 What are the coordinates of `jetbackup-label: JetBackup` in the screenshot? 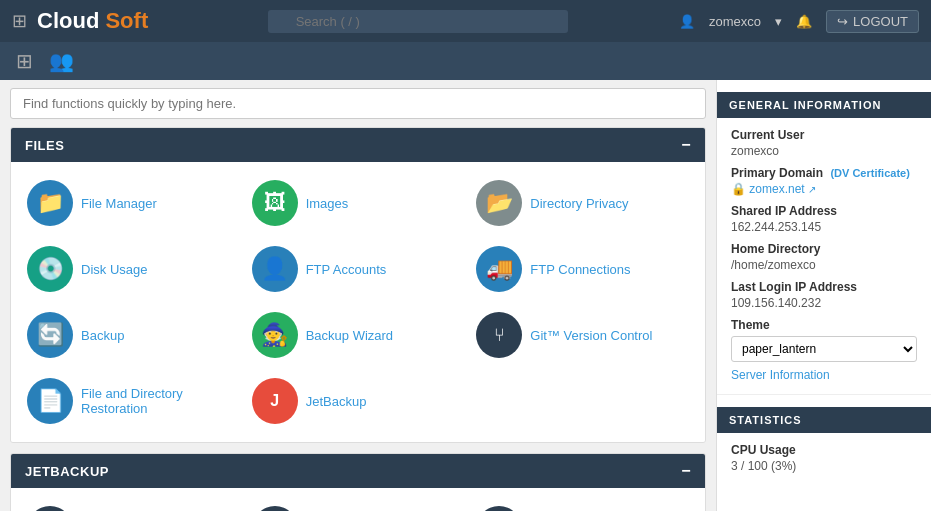 It's located at (336, 402).